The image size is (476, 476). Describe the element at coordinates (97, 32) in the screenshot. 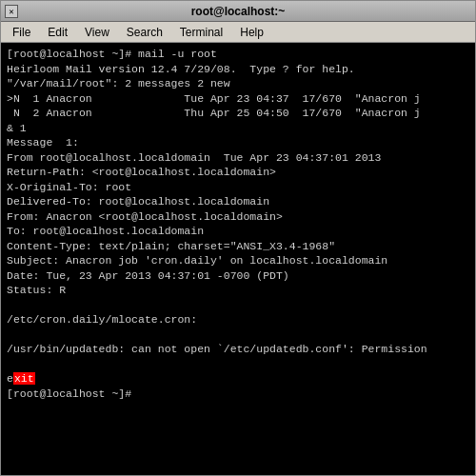

I see `menu-view: View` at that location.